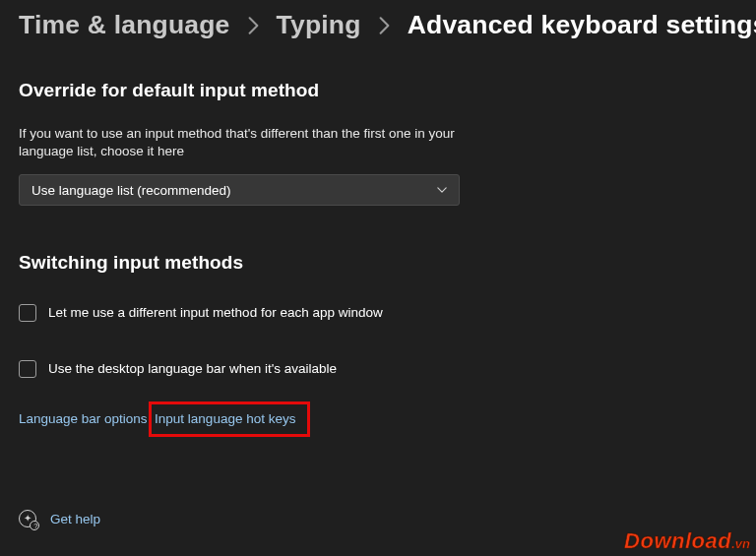  What do you see at coordinates (132, 191) in the screenshot?
I see `input-method-dropdown-value: Use language list (recommended)` at bounding box center [132, 191].